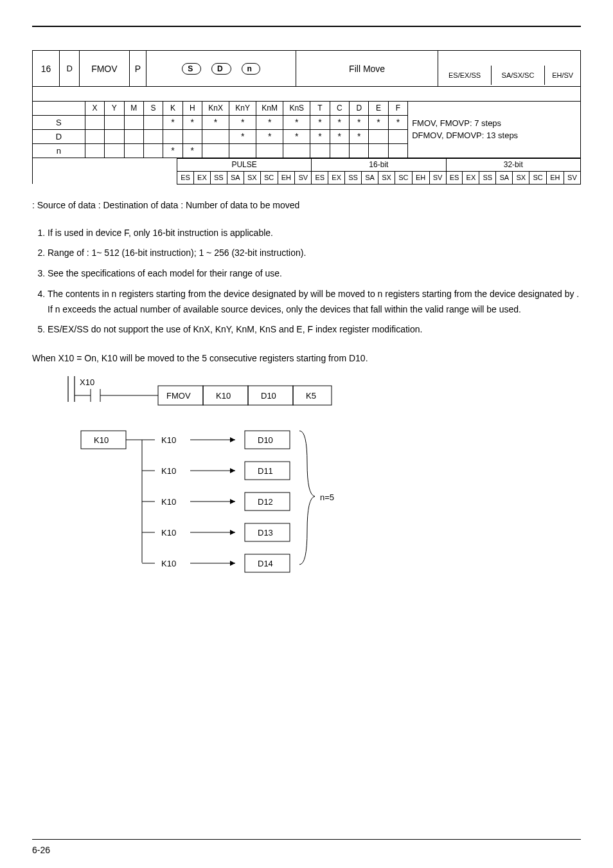 The height and width of the screenshot is (868, 613). Describe the element at coordinates (69, 69) in the screenshot. I see `mnemonic-d: D` at that location.